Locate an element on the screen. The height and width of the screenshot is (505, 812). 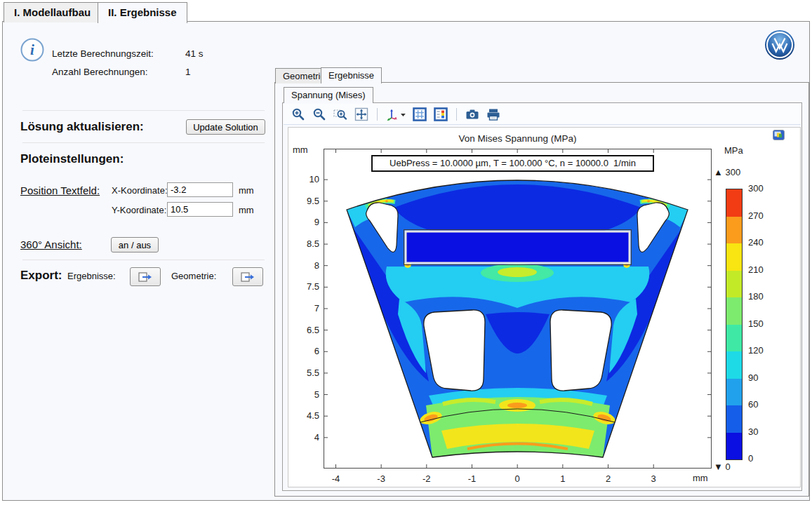
y-coordinate-label: Y-Koordinate: is located at coordinates (139, 210).